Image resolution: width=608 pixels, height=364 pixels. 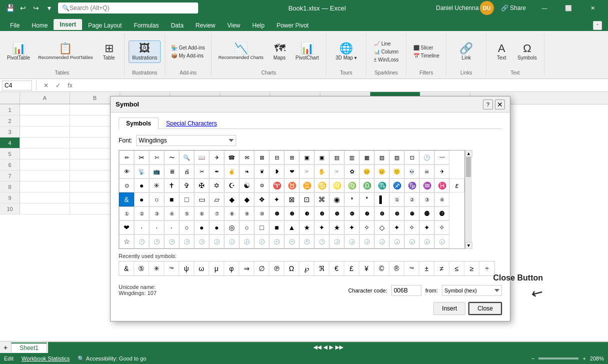 I want to click on symbol-cell: ☪, so click(x=232, y=186).